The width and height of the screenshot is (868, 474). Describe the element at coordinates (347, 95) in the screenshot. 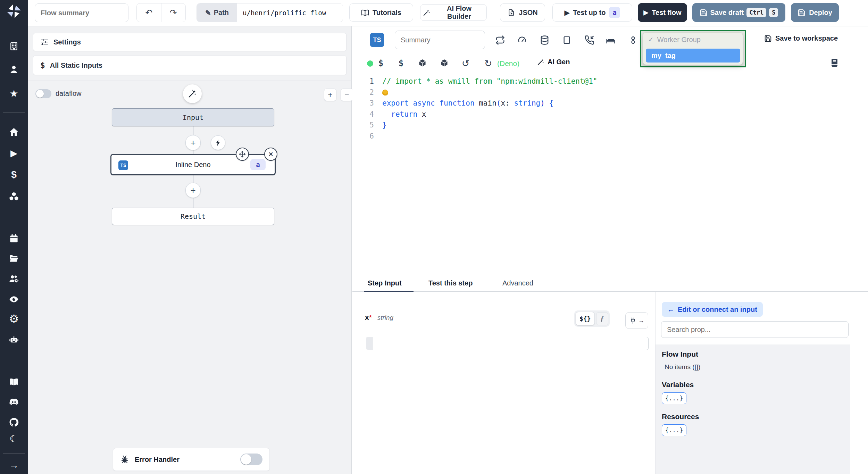

I see `zoom-out-button: −` at that location.